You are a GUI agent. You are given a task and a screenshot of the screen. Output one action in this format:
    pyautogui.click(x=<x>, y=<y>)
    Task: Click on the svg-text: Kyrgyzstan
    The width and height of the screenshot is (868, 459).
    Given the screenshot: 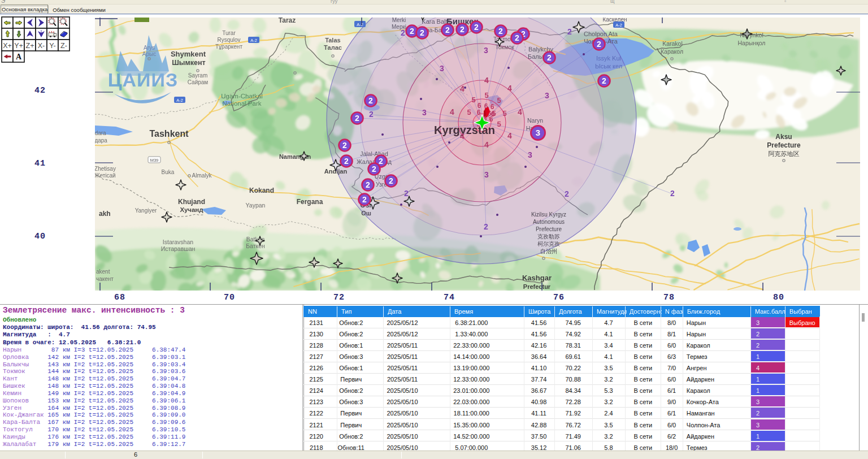 What is the action you would take?
    pyautogui.click(x=465, y=130)
    